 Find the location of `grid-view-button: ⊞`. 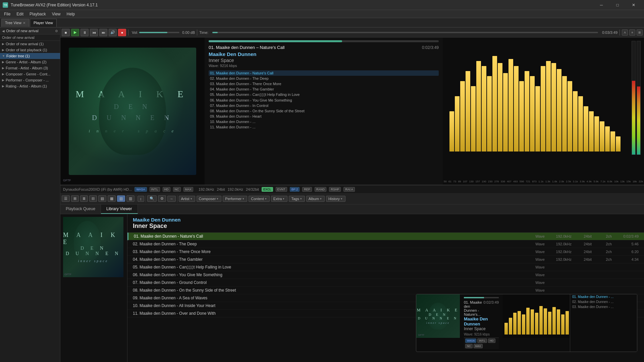

grid-view-button: ⊞ is located at coordinates (640, 33).